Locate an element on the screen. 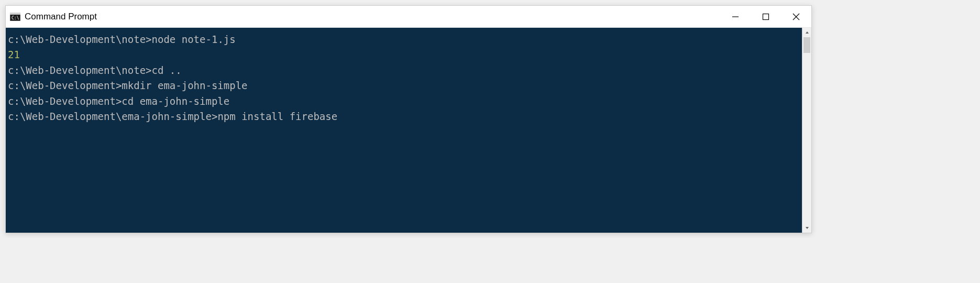  svg-text: C:\ is located at coordinates (16, 18).